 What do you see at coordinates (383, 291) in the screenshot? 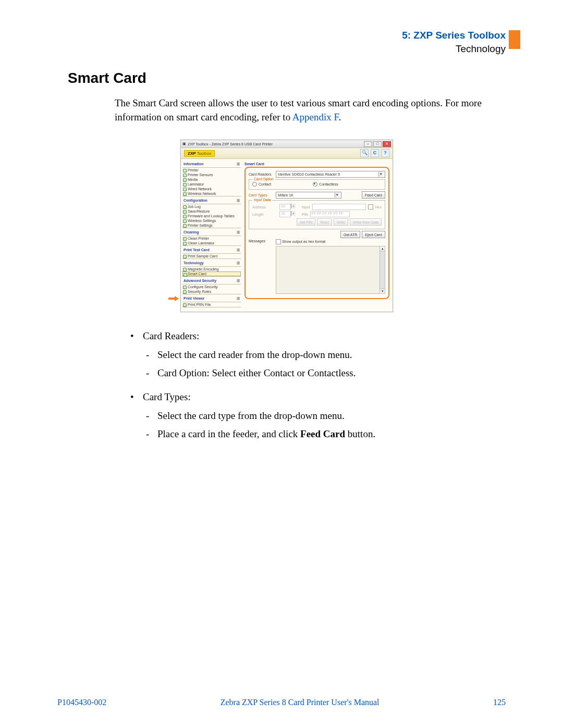
I see `scroll-down-icon: ▾` at bounding box center [383, 291].